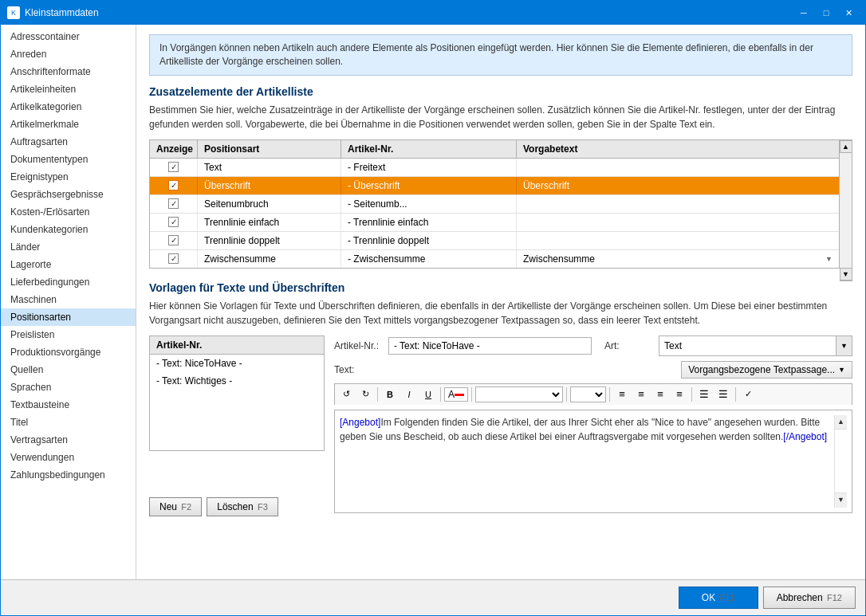 Image resolution: width=866 pixels, height=616 pixels. I want to click on text-area-content: [Angebot]Im Folgenden finden Sie die Art…, so click(587, 461).